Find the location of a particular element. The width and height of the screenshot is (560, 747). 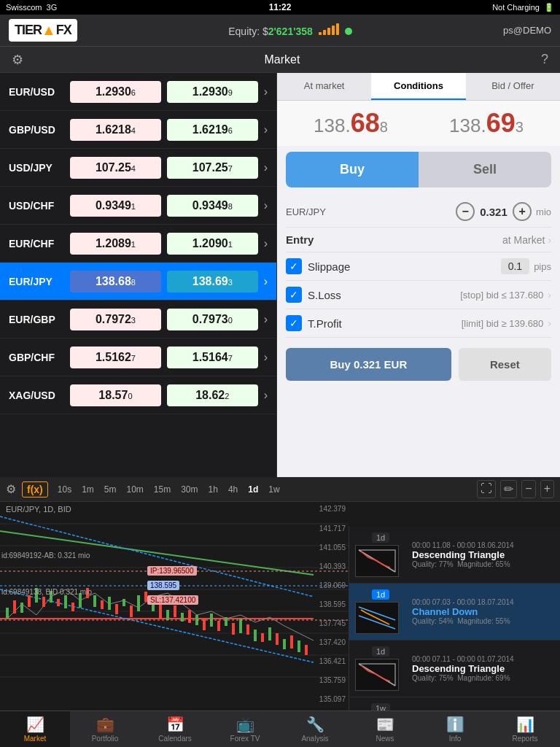

time-btn-1w: 1w is located at coordinates (274, 489).